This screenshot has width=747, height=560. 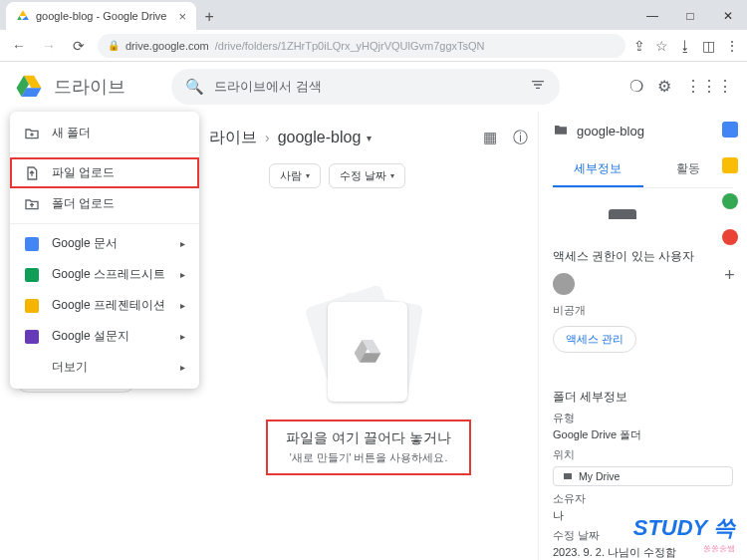 What do you see at coordinates (520, 138) in the screenshot?
I see `info-toggle-icon: ⓘ` at bounding box center [520, 138].